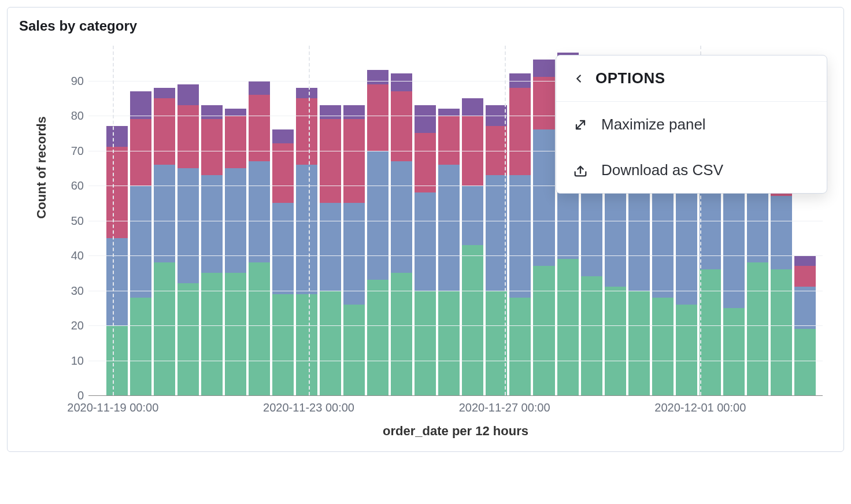  What do you see at coordinates (80, 186) in the screenshot?
I see `y-tick-label: 60` at bounding box center [80, 186].